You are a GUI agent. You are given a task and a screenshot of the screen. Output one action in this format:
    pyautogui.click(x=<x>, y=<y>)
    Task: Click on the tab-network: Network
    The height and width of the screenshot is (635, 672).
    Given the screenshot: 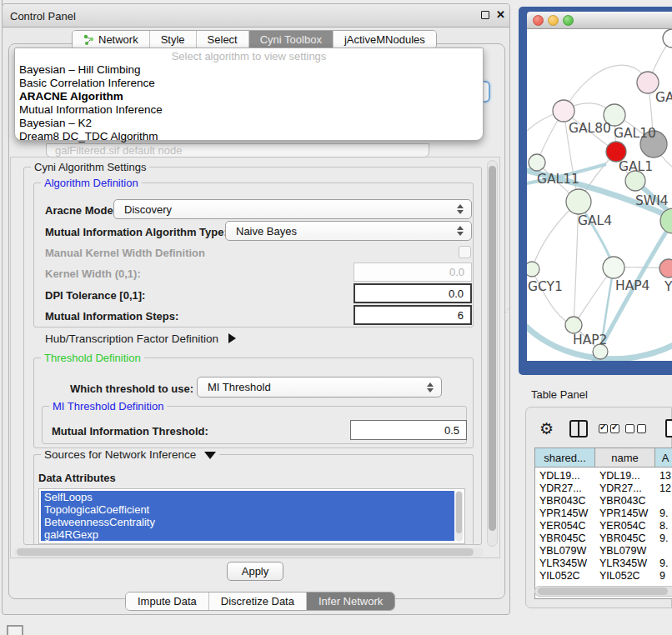 What is the action you would take?
    pyautogui.click(x=111, y=40)
    